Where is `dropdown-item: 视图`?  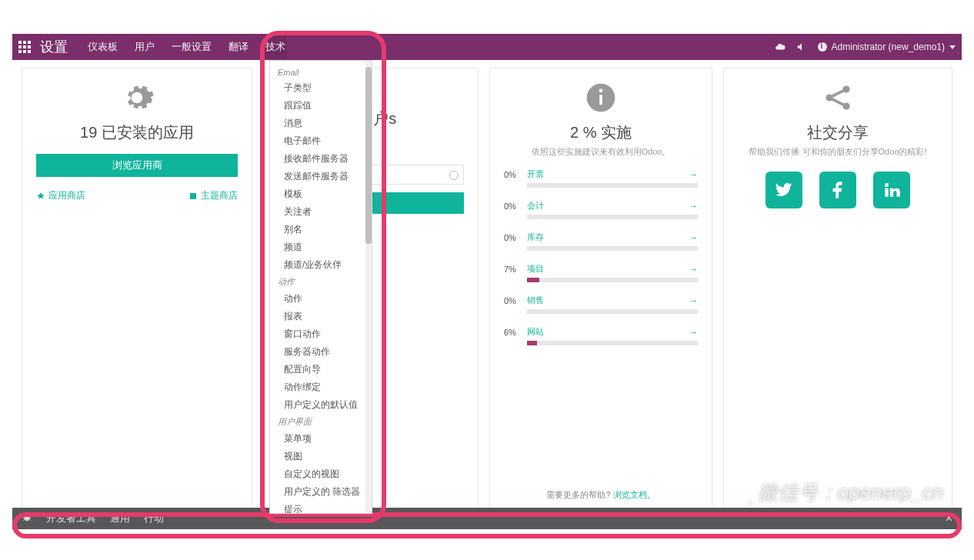 dropdown-item: 视图 is located at coordinates (321, 457).